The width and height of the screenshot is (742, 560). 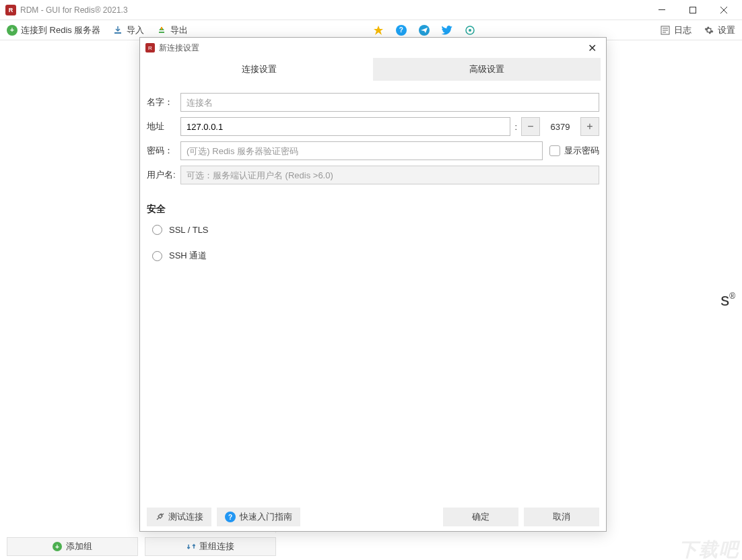 I want to click on settings-button: 设置, so click(x=719, y=30).